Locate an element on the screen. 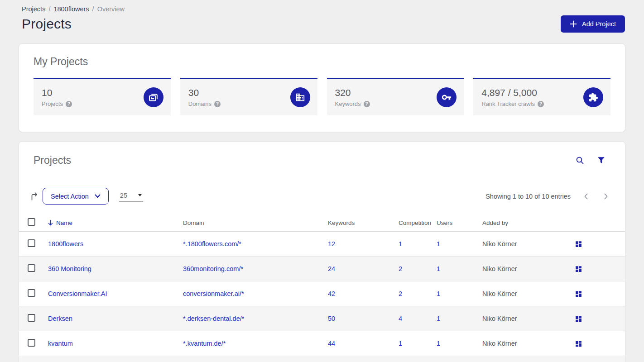 The width and height of the screenshot is (644, 362). table-row is located at coordinates (322, 359).